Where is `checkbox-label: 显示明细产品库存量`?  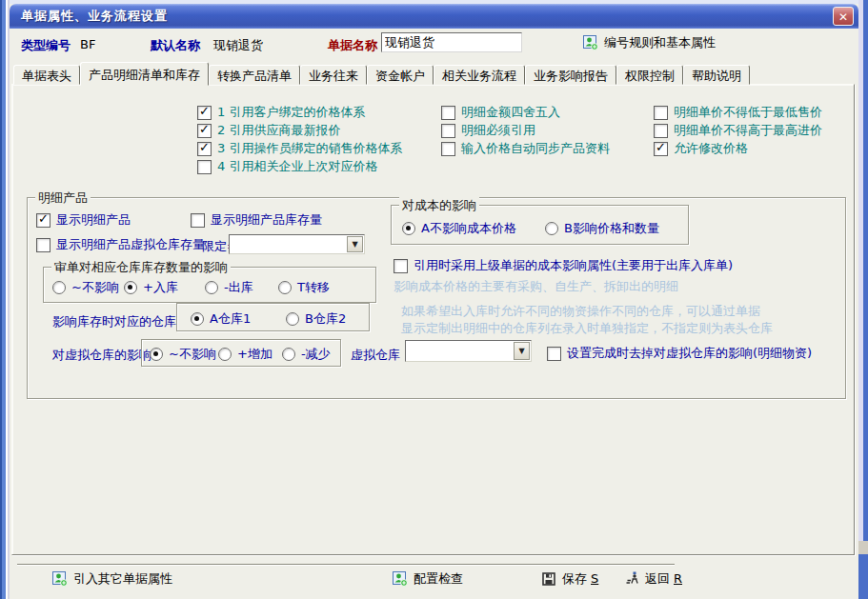 checkbox-label: 显示明细产品库存量 is located at coordinates (267, 220).